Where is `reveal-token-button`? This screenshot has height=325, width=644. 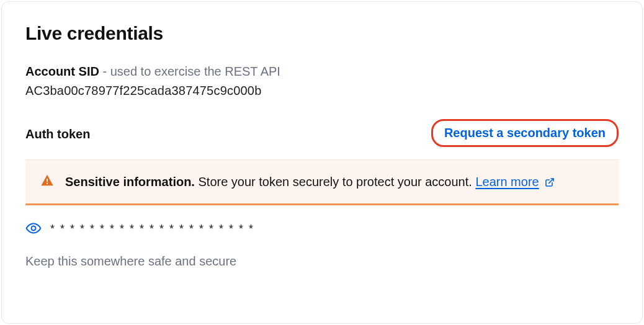 reveal-token-button is located at coordinates (34, 229).